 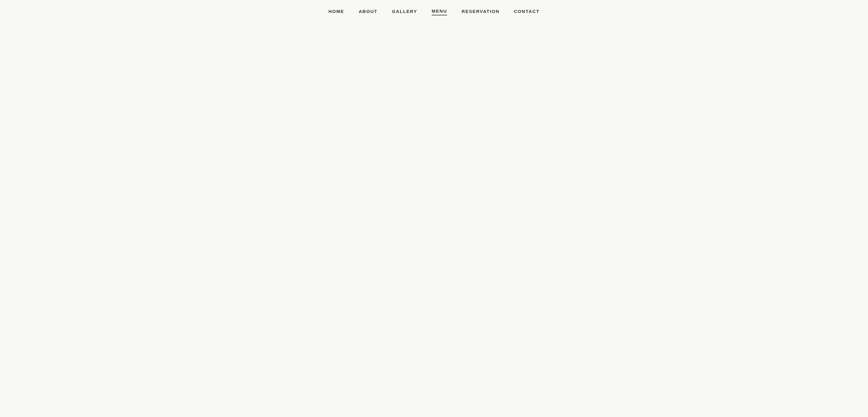 What do you see at coordinates (434, 11) in the screenshot?
I see `navigation: HOMEABOUTGALLERYMENURESERVATIONCONTACT` at bounding box center [434, 11].